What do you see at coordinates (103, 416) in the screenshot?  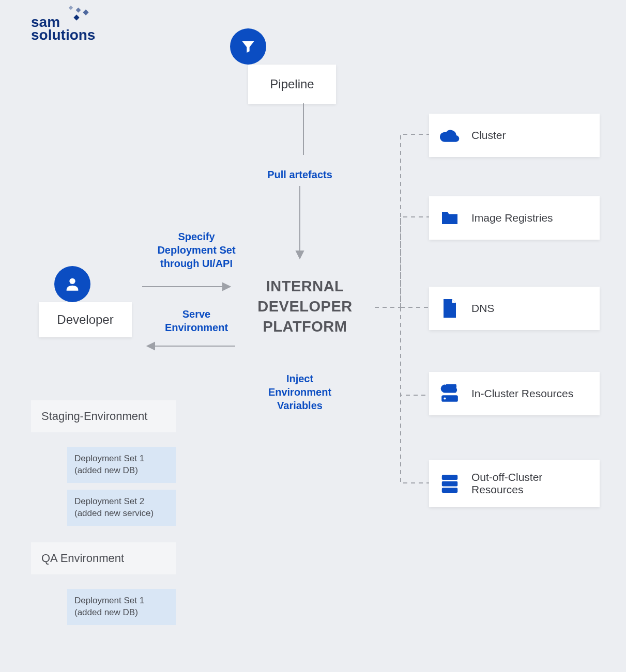 I see `env-staging: Staging-Environment` at bounding box center [103, 416].